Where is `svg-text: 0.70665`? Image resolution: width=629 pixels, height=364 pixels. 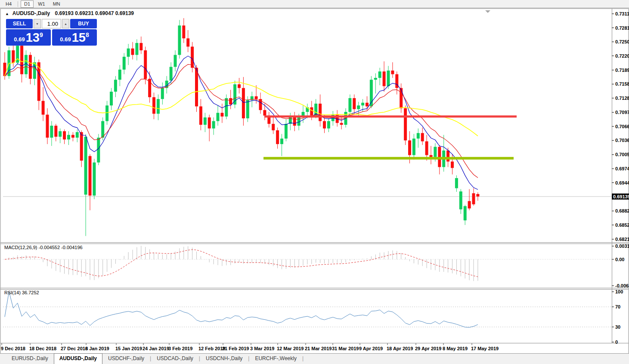 svg-text: 0.70665 is located at coordinates (622, 126).